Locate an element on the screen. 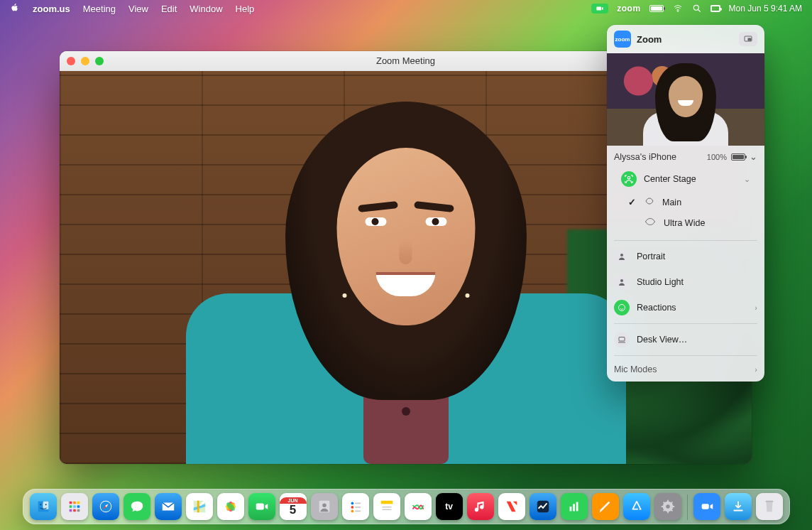 This screenshot has height=530, width=812. dock-trash is located at coordinates (769, 507).